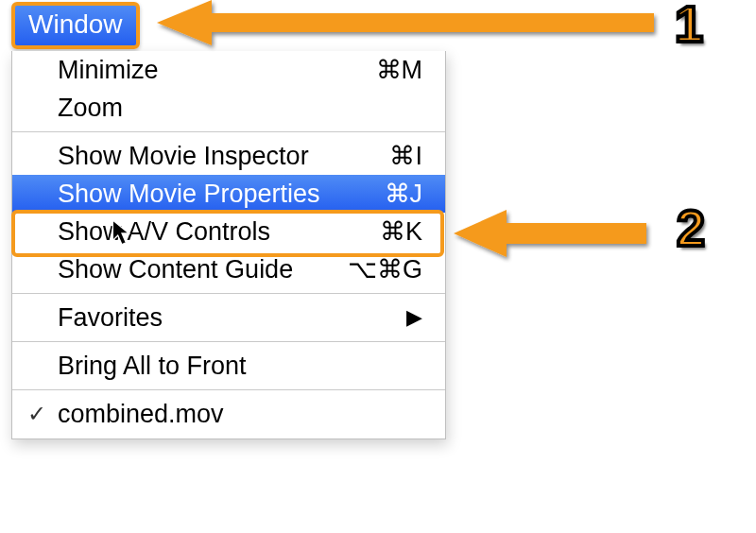 This screenshot has width=756, height=533. Describe the element at coordinates (229, 269) in the screenshot. I see `menu-item-show-content-guide: Show Content Guide ⌥⌘G` at that location.